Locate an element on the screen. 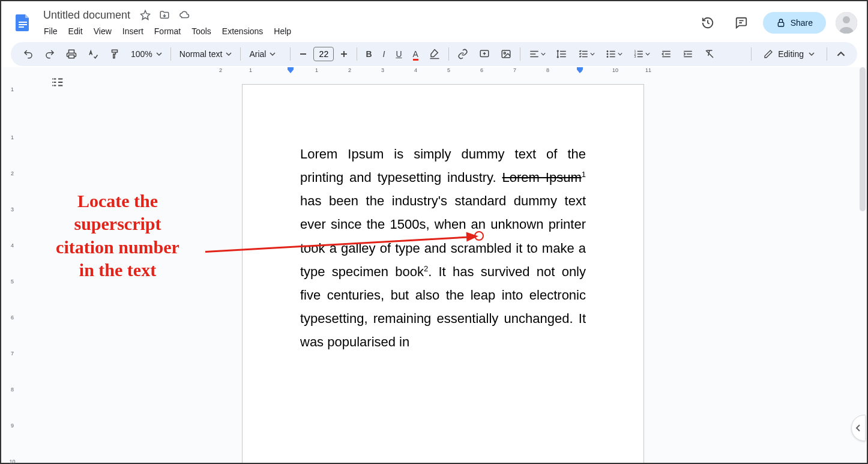 The width and height of the screenshot is (868, 464). collapse-toolbar-button is located at coordinates (841, 54).